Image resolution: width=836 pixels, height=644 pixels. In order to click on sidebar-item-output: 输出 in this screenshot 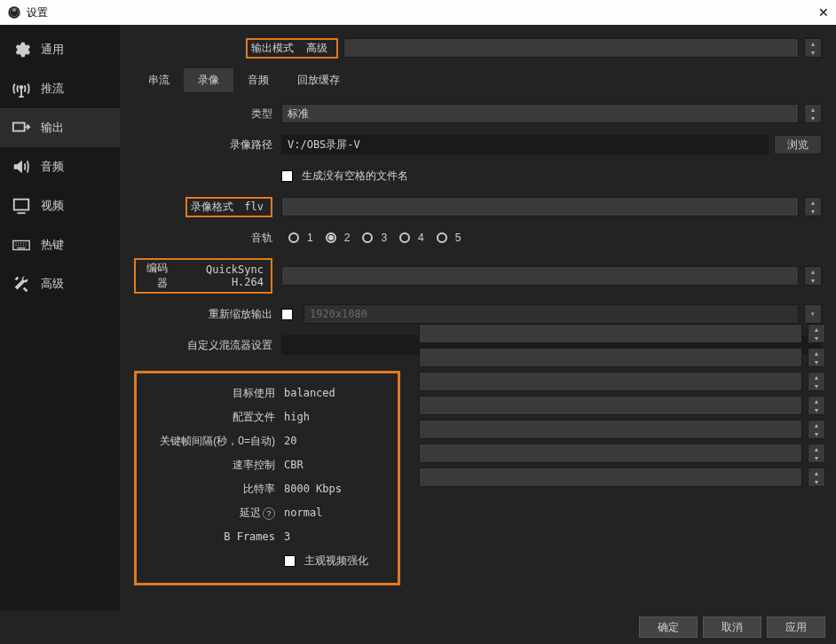, I will do `click(60, 128)`.